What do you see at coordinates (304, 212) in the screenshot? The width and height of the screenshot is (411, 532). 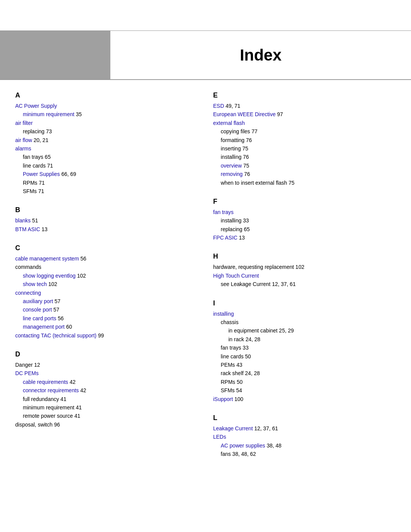 I see `list-item: fan trays` at bounding box center [304, 212].